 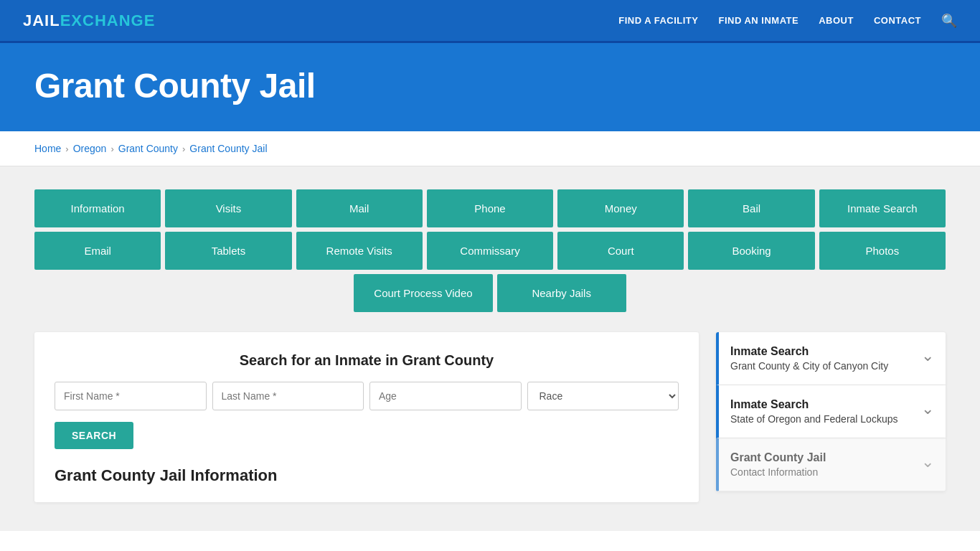 What do you see at coordinates (490, 293) in the screenshot?
I see `grid-row-3: Court Process Video Nearby Jails` at bounding box center [490, 293].